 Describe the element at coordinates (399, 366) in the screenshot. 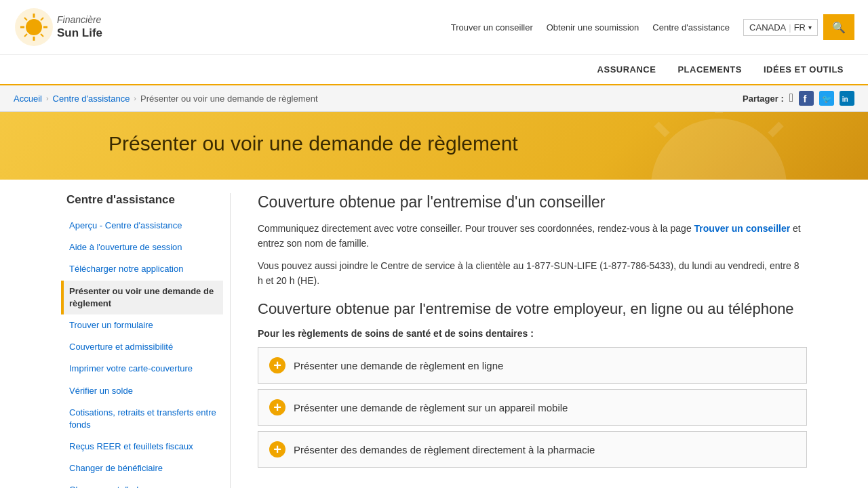

I see `accordion-label-0: Présenter une demande de règlement en li…` at that location.